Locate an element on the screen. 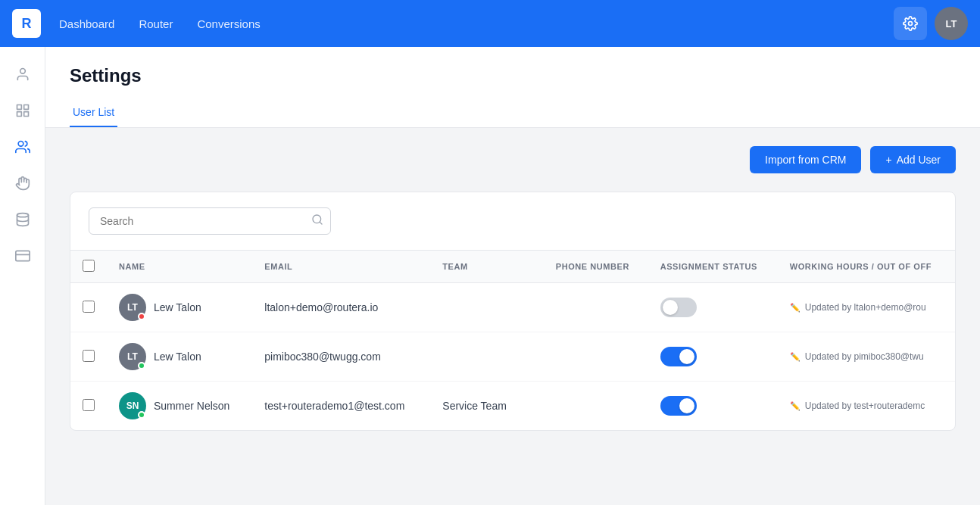 This screenshot has width=980, height=505. col-working-hours: WORKING HOURS / OUT OF OFF is located at coordinates (866, 267).